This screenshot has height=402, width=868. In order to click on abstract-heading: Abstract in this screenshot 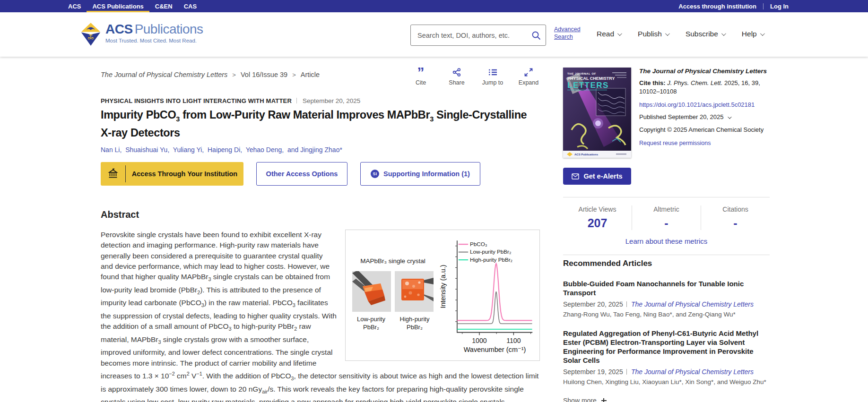, I will do `click(321, 214)`.